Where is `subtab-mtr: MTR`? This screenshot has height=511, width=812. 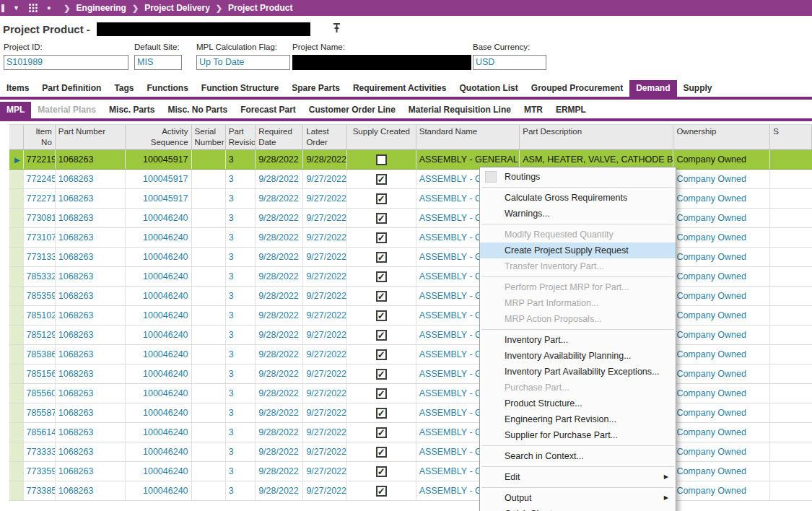
subtab-mtr: MTR is located at coordinates (533, 110).